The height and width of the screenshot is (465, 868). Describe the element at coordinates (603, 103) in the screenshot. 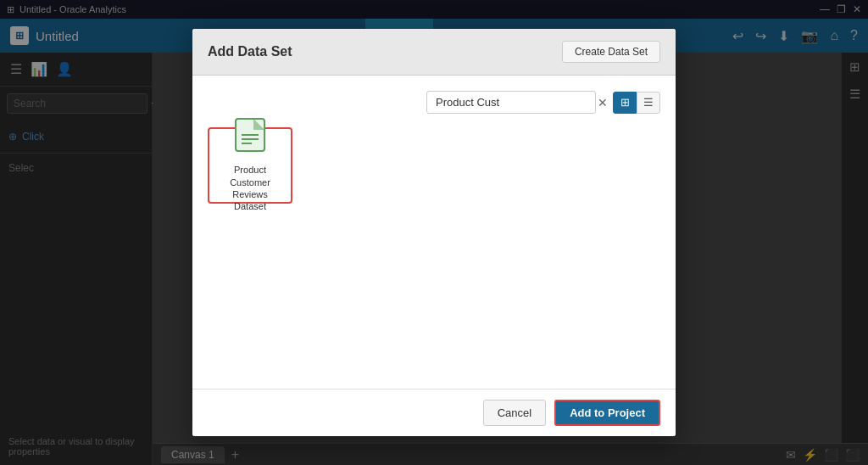

I see `search-clear-icon: ✕` at that location.